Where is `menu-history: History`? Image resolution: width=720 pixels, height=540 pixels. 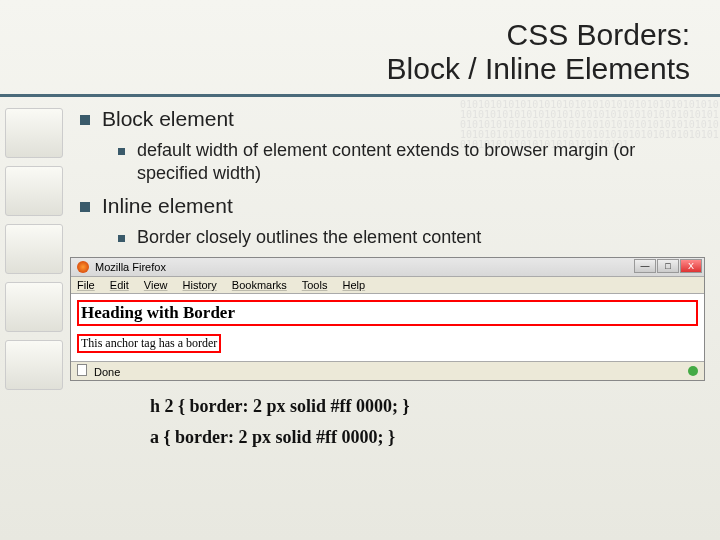
menu-history: History is located at coordinates (200, 285).